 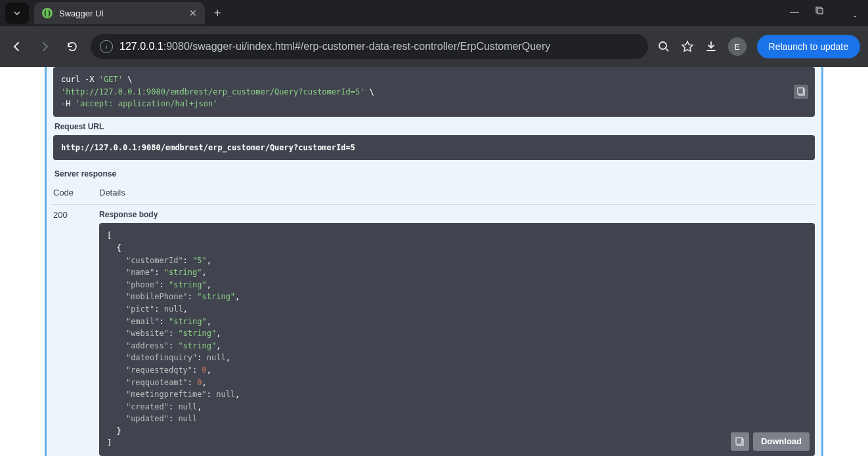 I want to click on chevron-down-icon, so click(x=17, y=13).